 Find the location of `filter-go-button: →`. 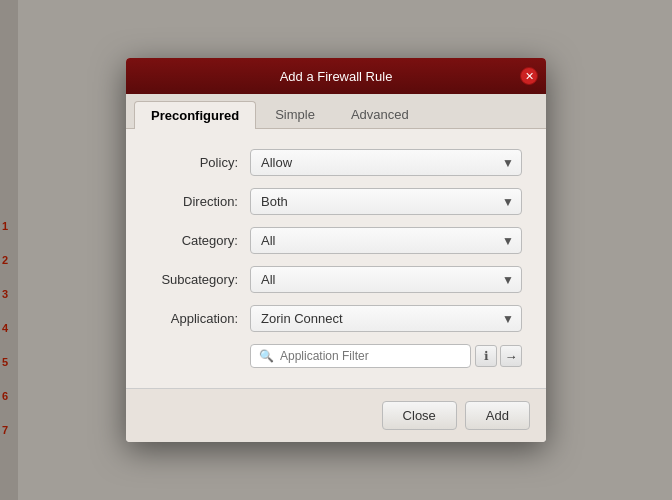

filter-go-button: → is located at coordinates (511, 356).